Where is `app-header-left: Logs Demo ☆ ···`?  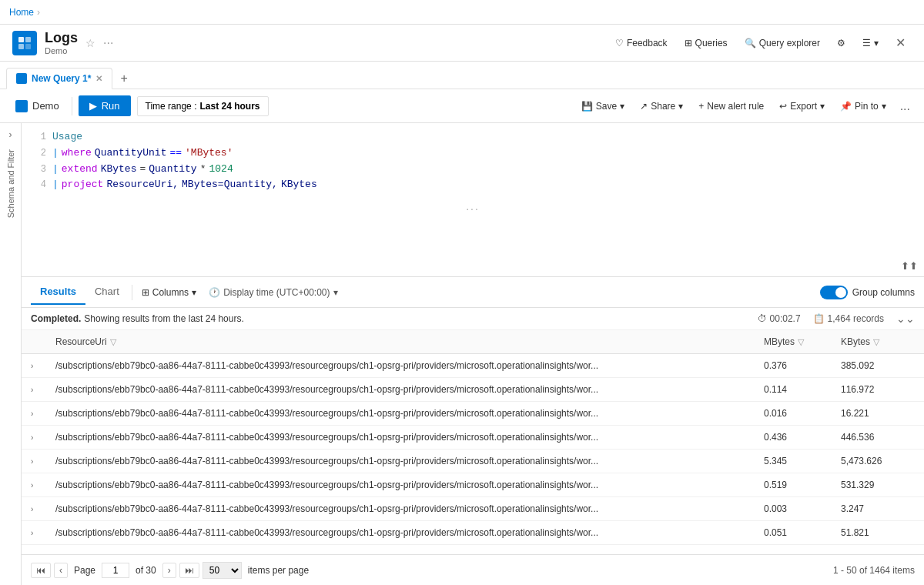 app-header-left: Logs Demo ☆ ··· is located at coordinates (63, 43).